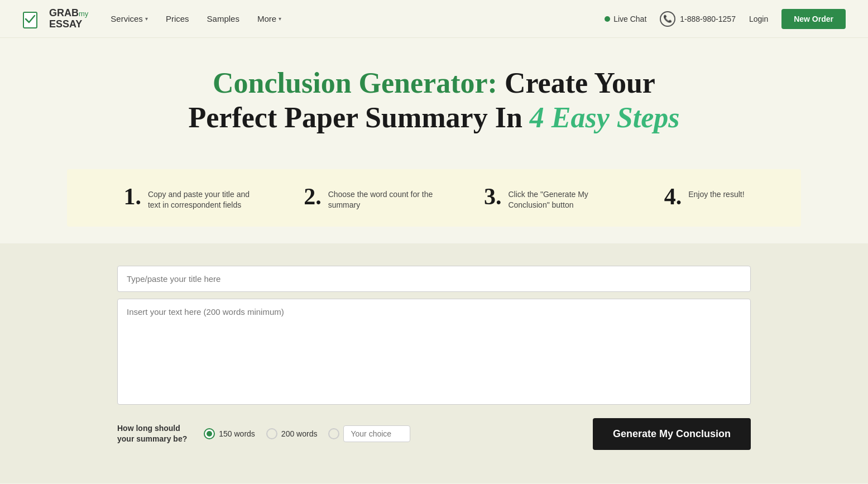  I want to click on option-custom, so click(370, 434).